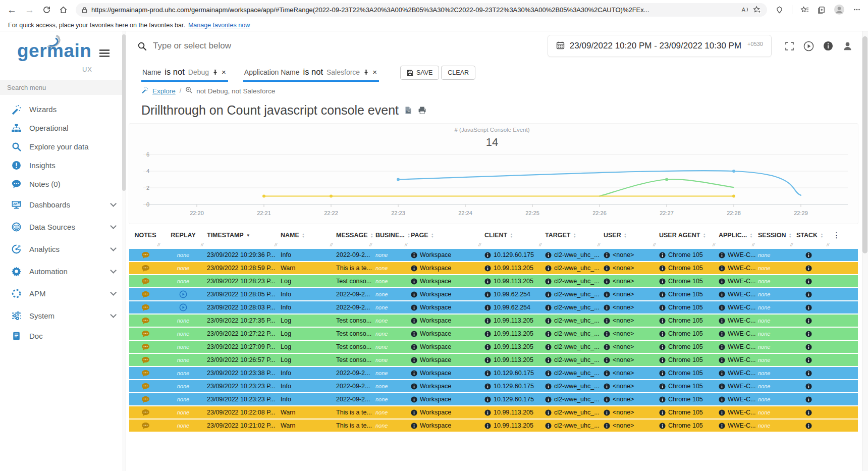 This screenshot has width=868, height=471. Describe the element at coordinates (242, 334) in the screenshot. I see `timestamp-cell: 23/09/2022 10:27:22 P...` at that location.